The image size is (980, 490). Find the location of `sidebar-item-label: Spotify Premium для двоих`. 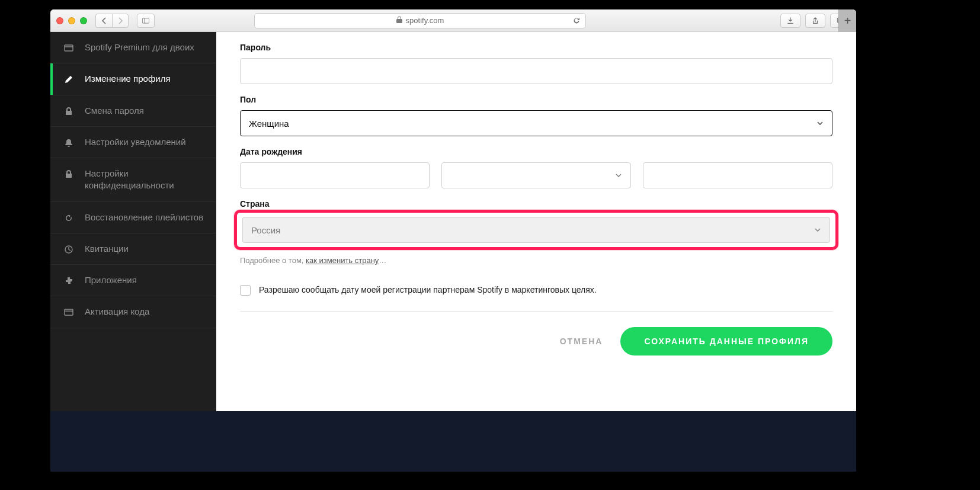

sidebar-item-label: Spotify Premium для двоих is located at coordinates (140, 47).